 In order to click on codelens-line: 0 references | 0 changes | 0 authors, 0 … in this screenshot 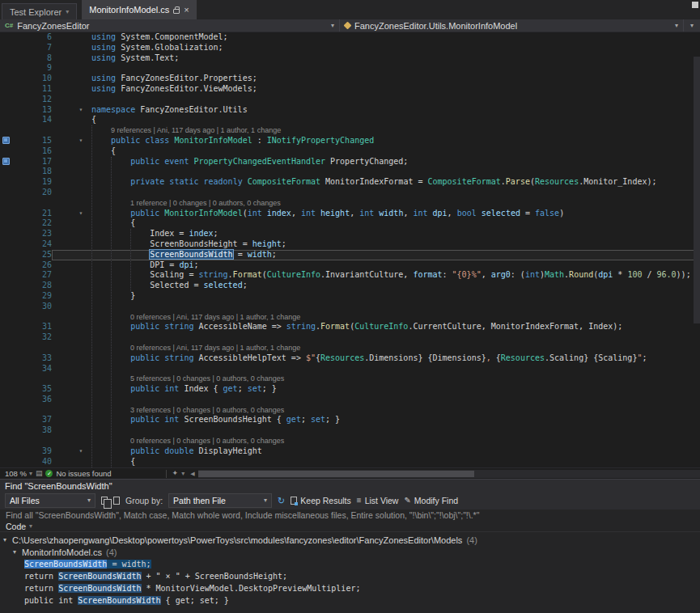, I will do `click(350, 442)`.